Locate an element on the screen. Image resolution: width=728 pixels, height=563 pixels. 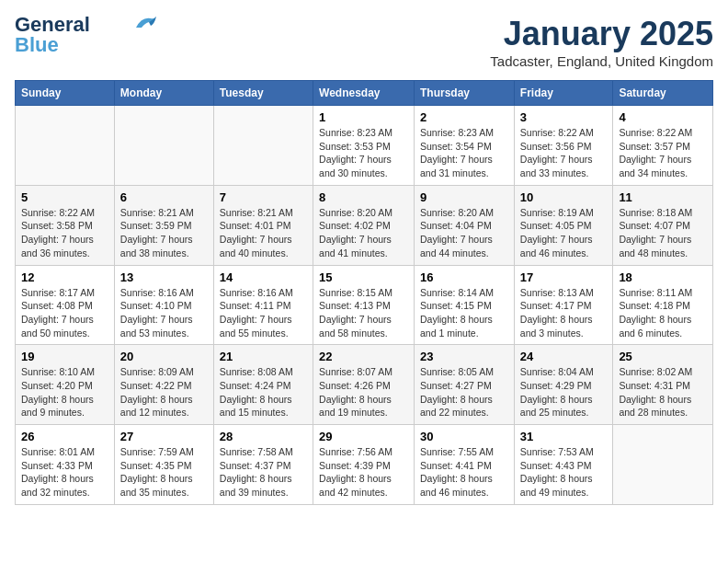
day-cell: 22Sunrise: 8:07 AM Sunset: 4:26 PM Dayli… is located at coordinates (364, 385).